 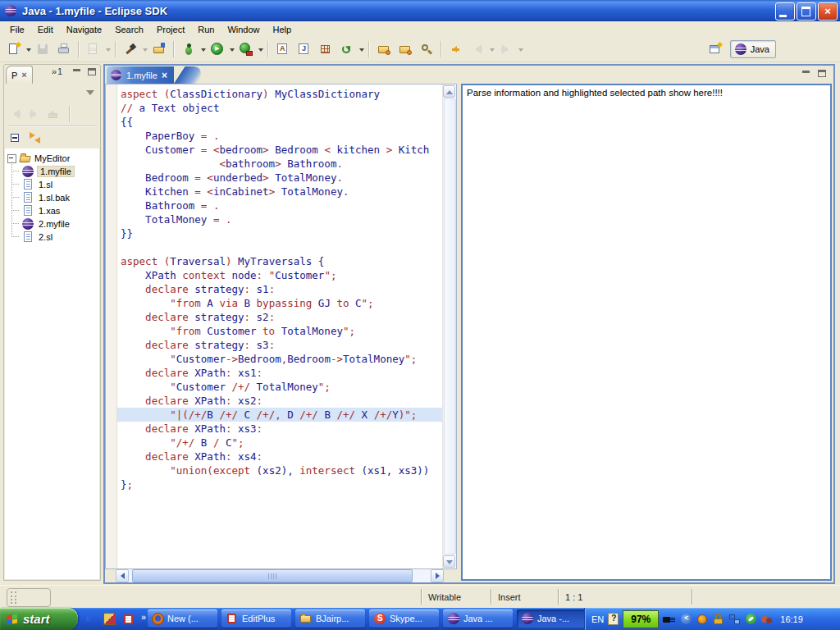 I want to click on tray-chevron-icon, so click(x=686, y=619).